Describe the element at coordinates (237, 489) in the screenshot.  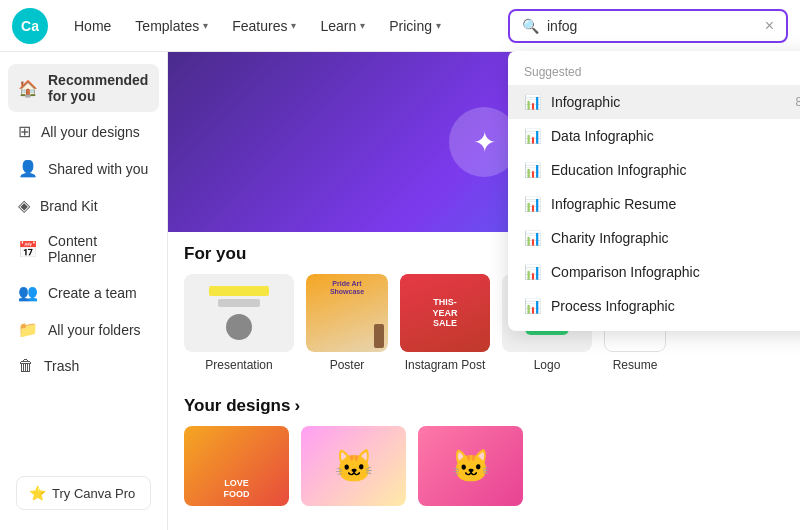
I see `food-card-text: LOVEFOOD` at that location.